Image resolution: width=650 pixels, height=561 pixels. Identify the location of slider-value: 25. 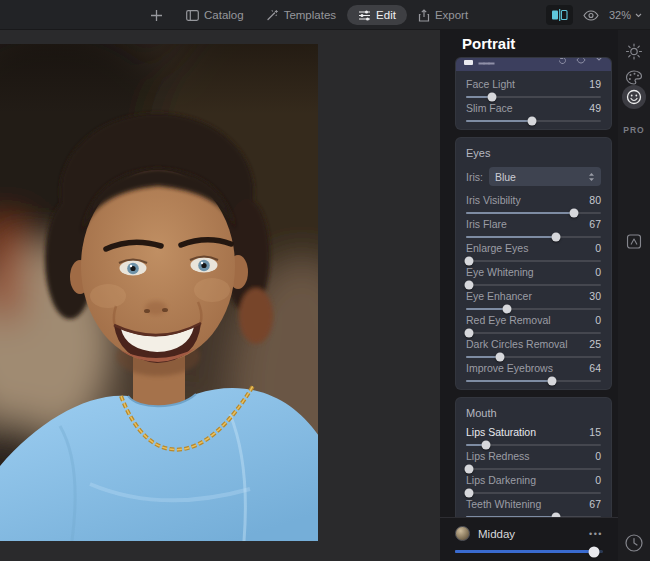
(595, 344).